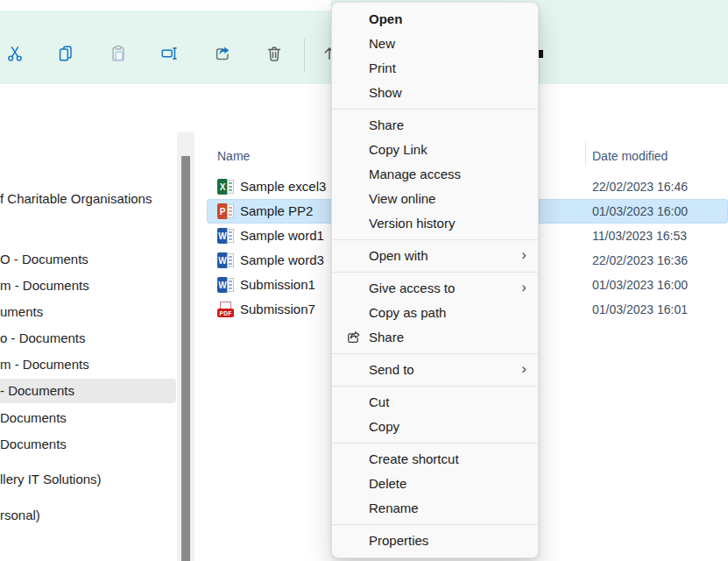  Describe the element at coordinates (88, 391) in the screenshot. I see `sidebar-item-selected: - Documents` at that location.